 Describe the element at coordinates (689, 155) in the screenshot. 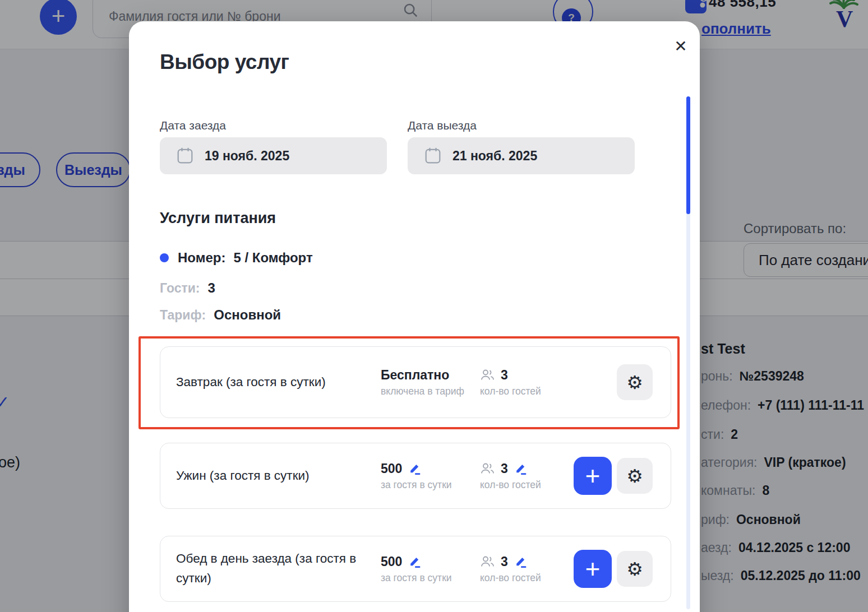

I see `modal-scrollbar-thumb` at that location.